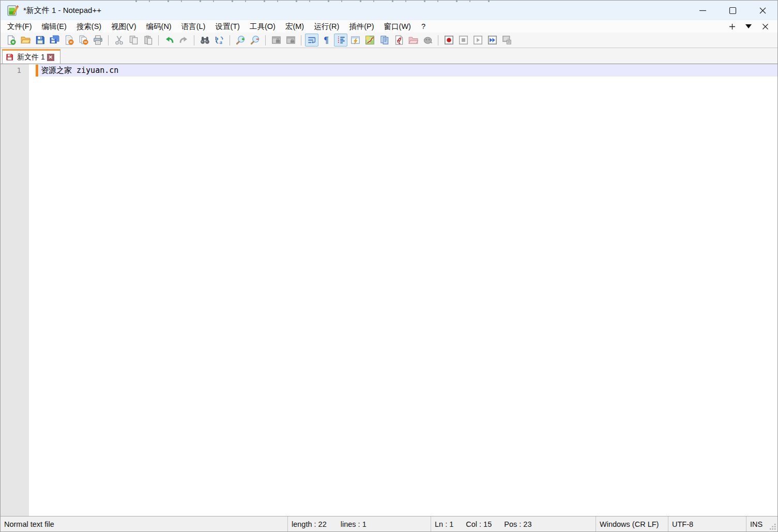 Image resolution: width=778 pixels, height=532 pixels. Describe the element at coordinates (34, 290) in the screenshot. I see `bookmark-margin` at that location.